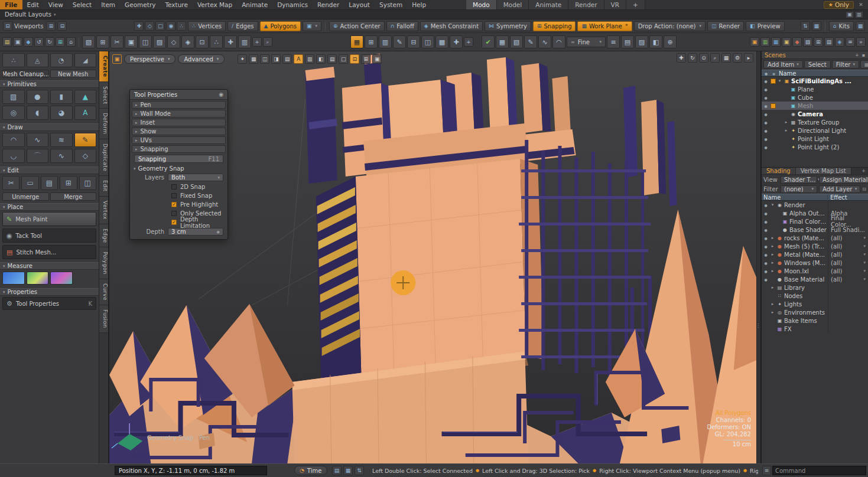 The image size is (868, 477). What do you see at coordinates (442, 42) in the screenshot?
I see `snap-tool-icon: ▩` at bounding box center [442, 42].